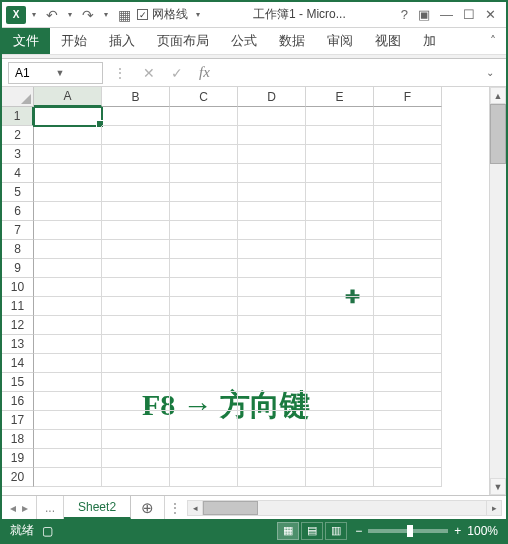  Describe the element at coordinates (246, 250) in the screenshot. I see `grid-row: 8` at that location.